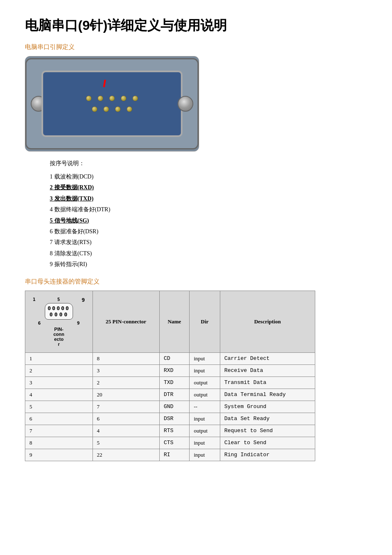 The image size is (392, 555). What do you see at coordinates (126, 407) in the screenshot?
I see `cell-pin25-5: 7` at bounding box center [126, 407].